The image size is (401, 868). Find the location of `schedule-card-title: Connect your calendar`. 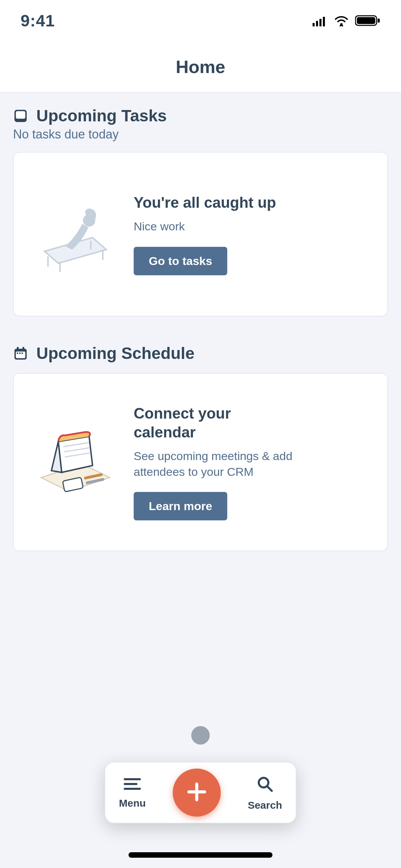

schedule-card-title: Connect your calendar is located at coordinates (202, 423).